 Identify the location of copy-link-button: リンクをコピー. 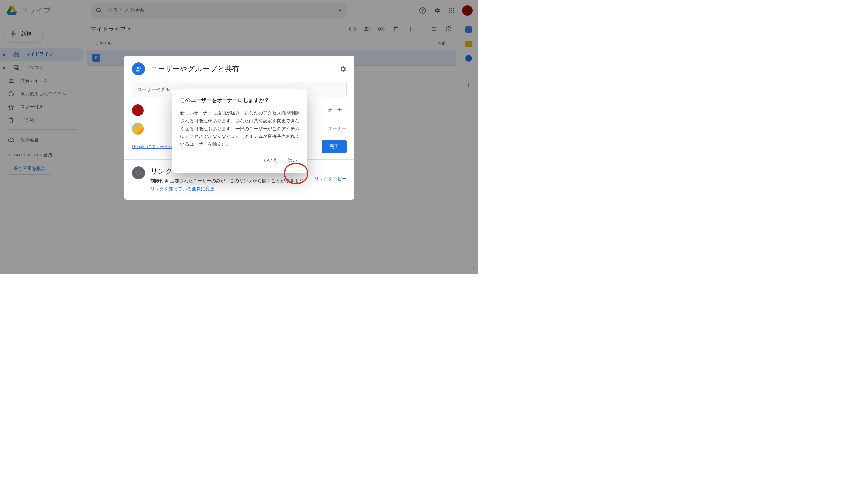
(331, 179).